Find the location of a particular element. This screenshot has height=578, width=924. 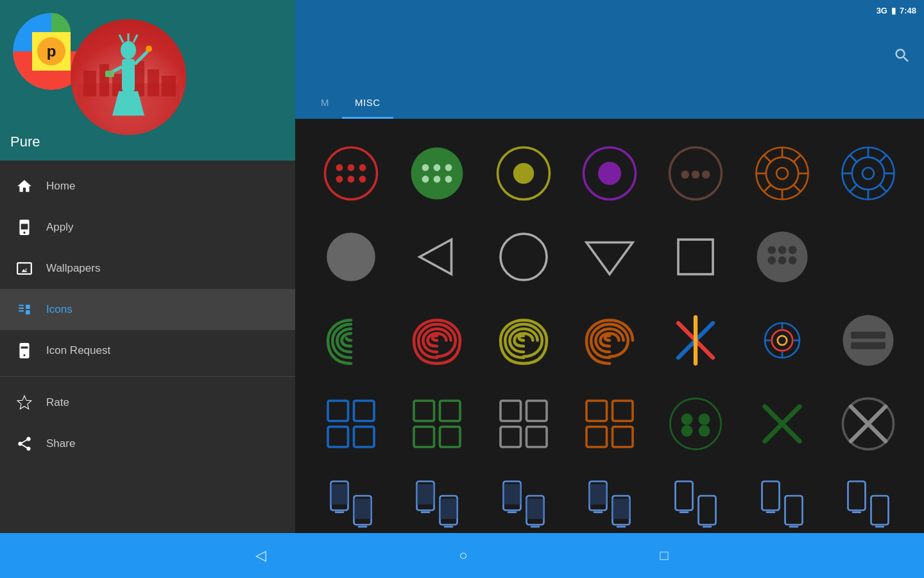

sidebar-item-rate: Rate is located at coordinates (148, 403).